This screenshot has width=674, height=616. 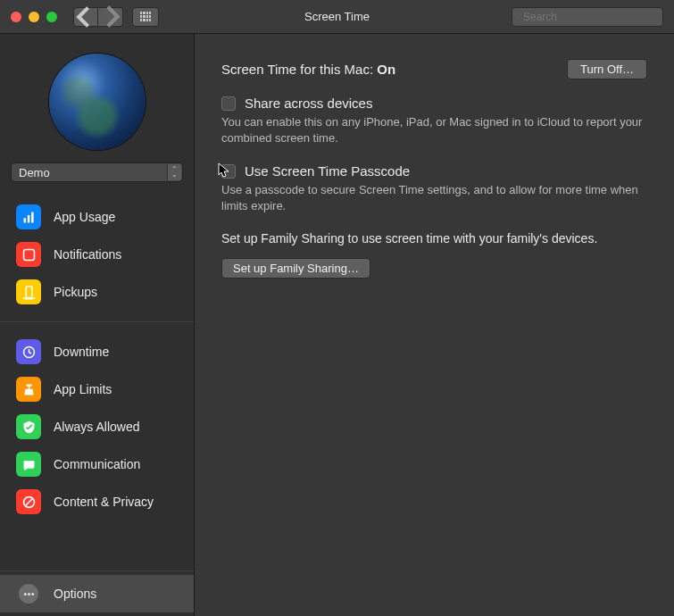 I want to click on minimize-window-button, so click(x=34, y=17).